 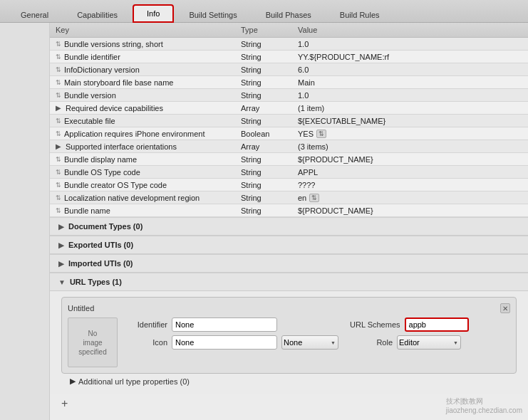 I want to click on untitled-inner: Untitled ✕ Noimagespecified Identifier, so click(x=289, y=335).